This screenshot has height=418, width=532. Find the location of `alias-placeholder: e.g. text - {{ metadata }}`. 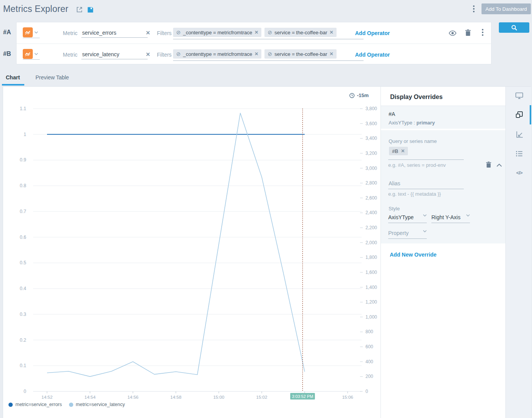

alias-placeholder: e.g. text - {{ metadata }} is located at coordinates (415, 194).